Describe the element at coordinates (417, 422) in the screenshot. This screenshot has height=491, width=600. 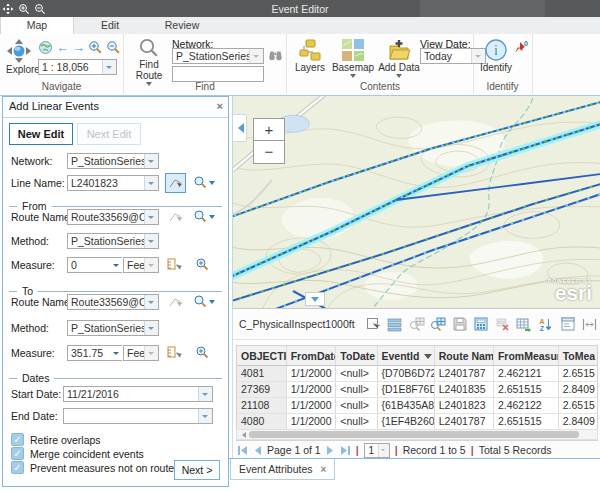
I see `table-row: 4080 1/1/2000 <null> {1EF4B260-F L240178…` at that location.